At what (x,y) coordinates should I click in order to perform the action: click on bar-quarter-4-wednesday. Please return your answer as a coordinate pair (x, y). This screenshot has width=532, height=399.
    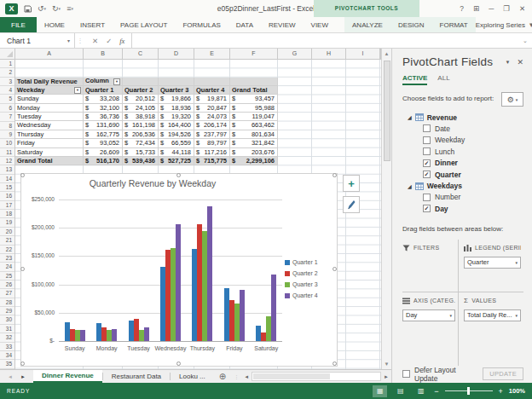
    Looking at the image, I should click on (178, 283).